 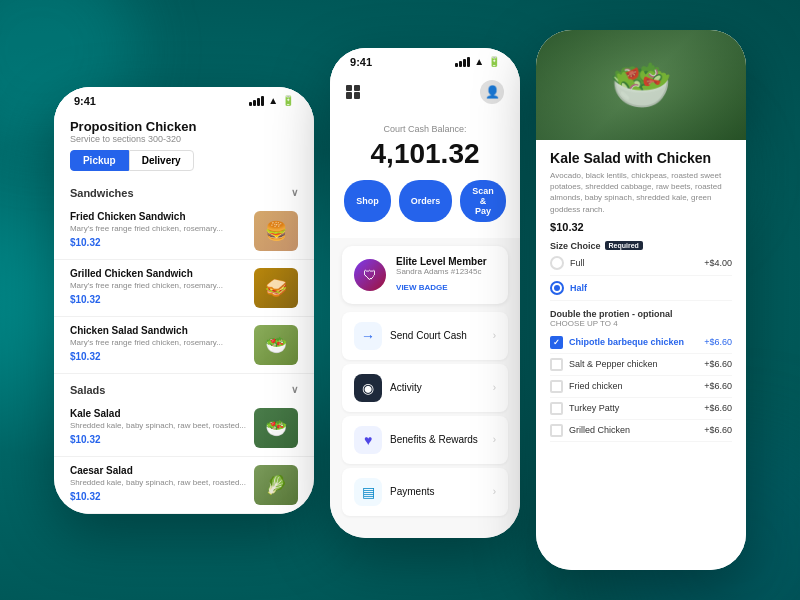 I want to click on item-name: Caesar Salad, so click(x=158, y=470).